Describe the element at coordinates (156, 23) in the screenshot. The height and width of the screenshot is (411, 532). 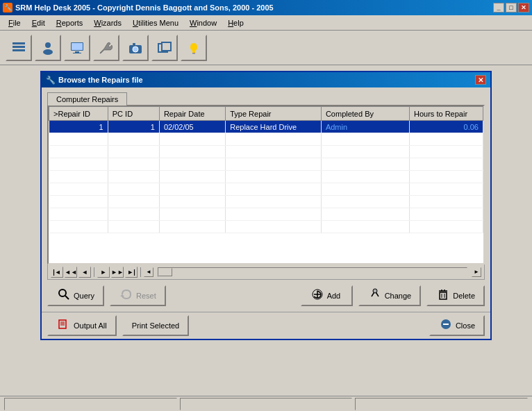
I see `menu-utilities: Utilities Menu` at that location.